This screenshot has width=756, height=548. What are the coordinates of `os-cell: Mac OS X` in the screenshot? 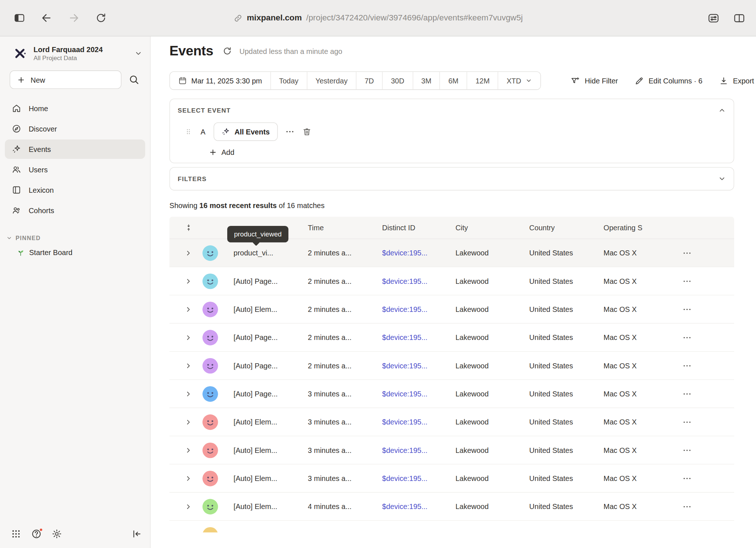 It's located at (640, 394).